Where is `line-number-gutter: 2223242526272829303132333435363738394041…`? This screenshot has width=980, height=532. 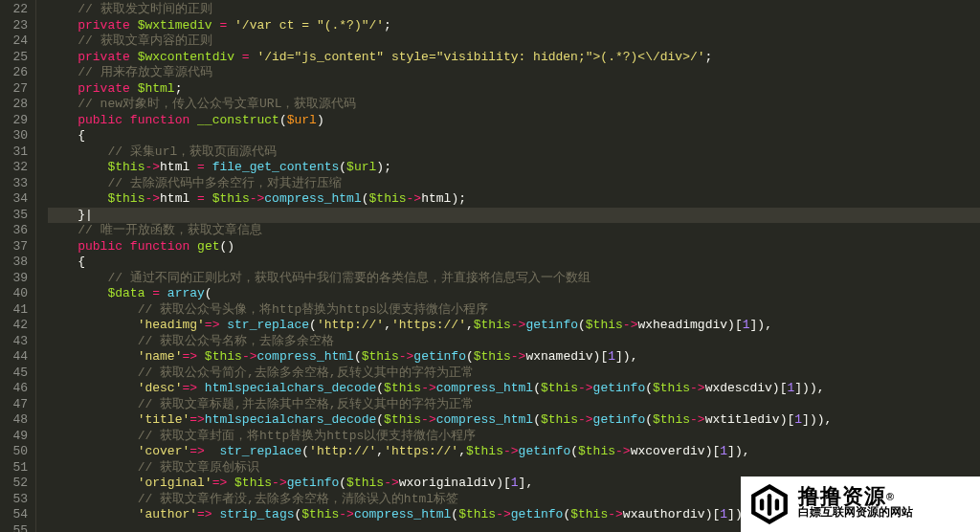
line-number-gutter: 2223242526272829303132333435363738394041… is located at coordinates (18, 266).